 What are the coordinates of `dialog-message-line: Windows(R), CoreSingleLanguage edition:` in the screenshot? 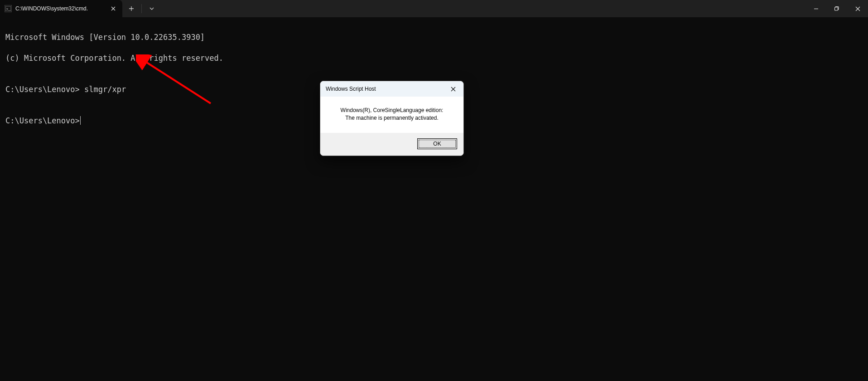 It's located at (392, 111).